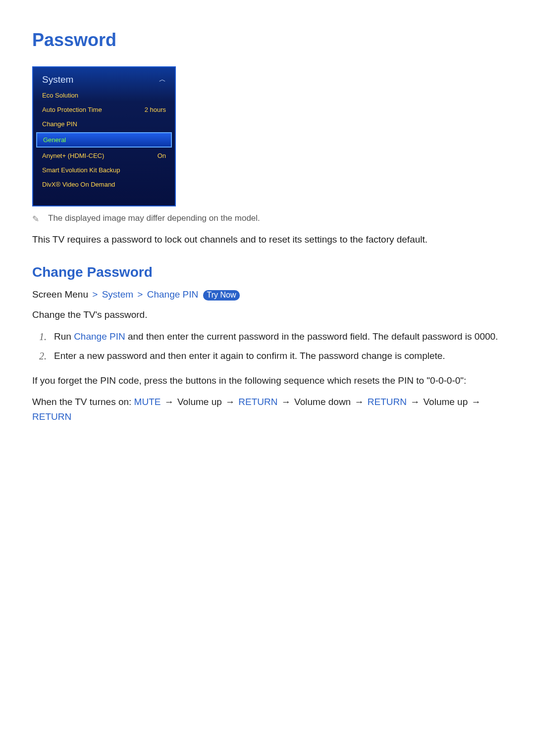  I want to click on step-1-post: and then enter the current password in t…, so click(312, 337).